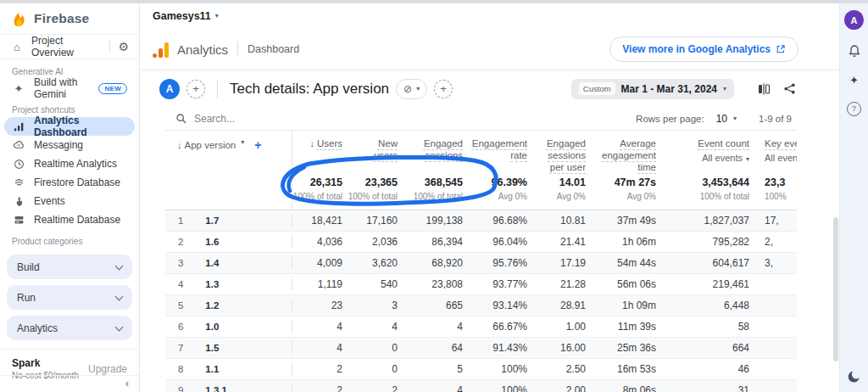 This screenshot has height=392, width=868. Describe the element at coordinates (775, 151) in the screenshot. I see `column-header-key-events: Key events All events` at that location.